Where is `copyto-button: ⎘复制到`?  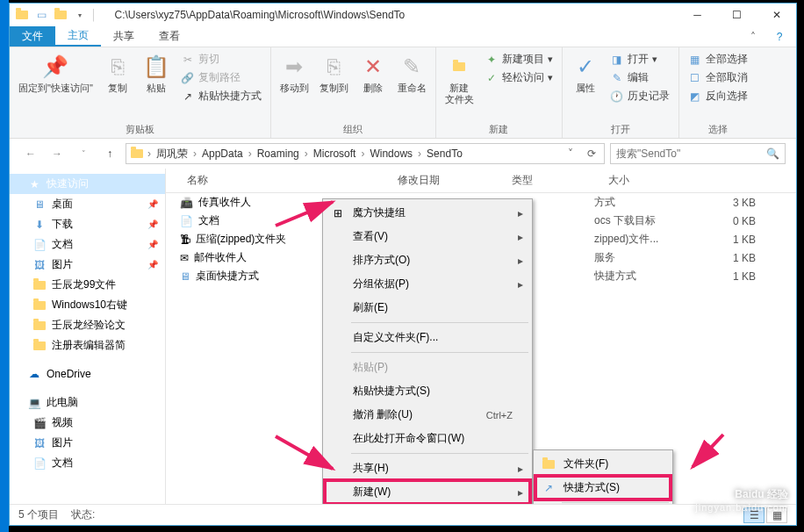 copyto-button: ⎘复制到 is located at coordinates (334, 74).